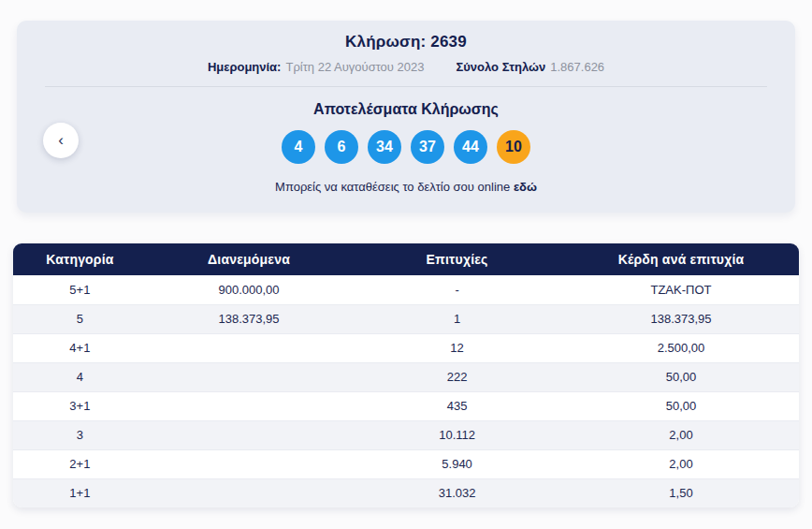 The width and height of the screenshot is (812, 529). I want to click on total-columns-value: 1.867.626, so click(577, 67).